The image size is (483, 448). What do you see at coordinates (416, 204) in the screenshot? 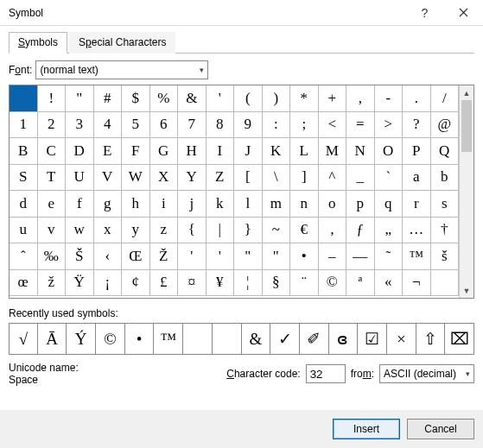
I see `symbol-cell: r` at bounding box center [416, 204].